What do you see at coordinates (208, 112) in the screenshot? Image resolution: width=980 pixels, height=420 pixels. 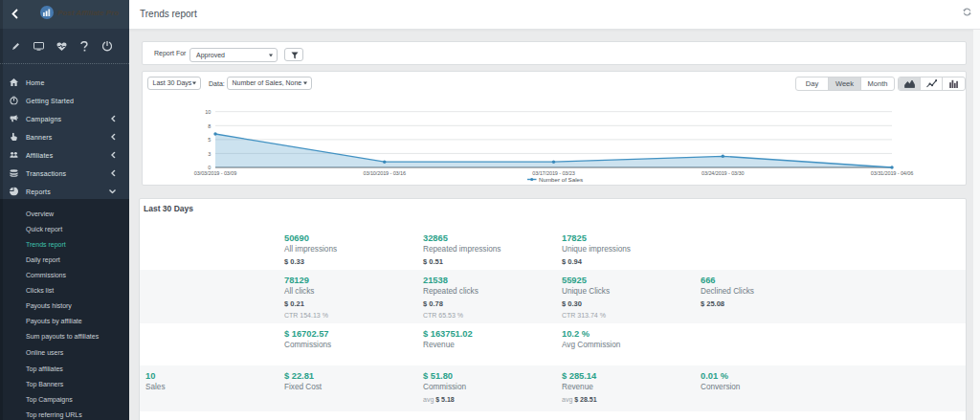 I see `svg-text: 10` at bounding box center [208, 112].